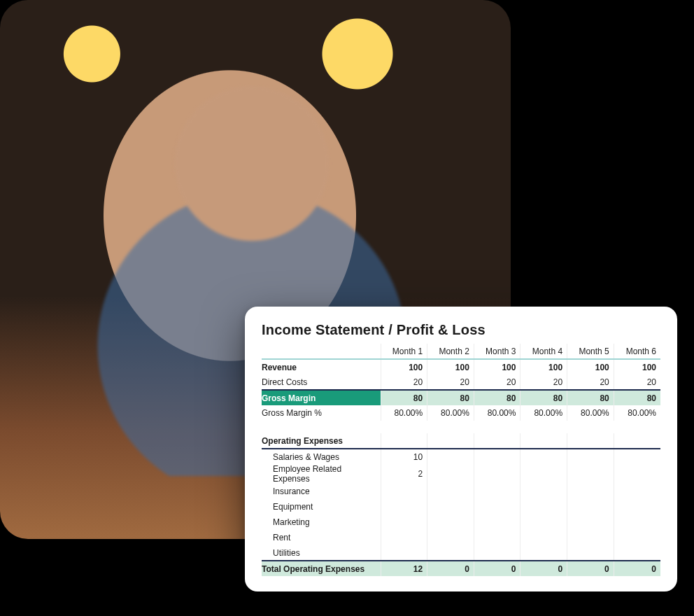  I want to click on row-label: Equipment, so click(321, 507).